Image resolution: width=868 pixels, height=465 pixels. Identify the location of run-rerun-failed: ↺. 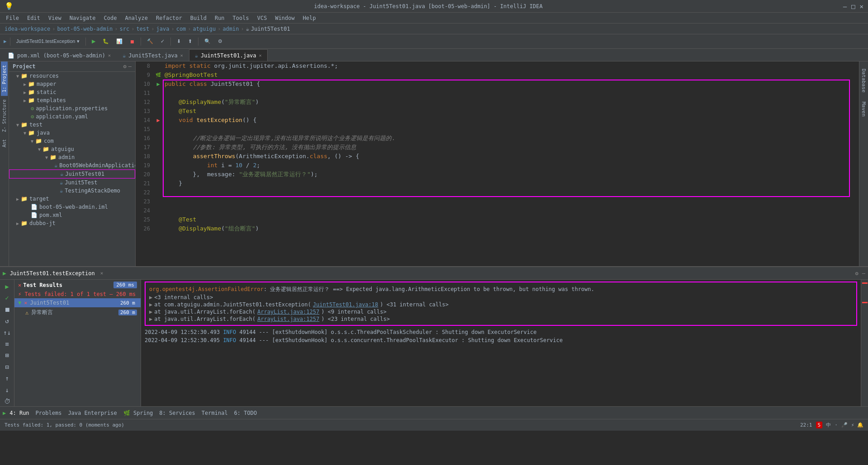
(7, 321).